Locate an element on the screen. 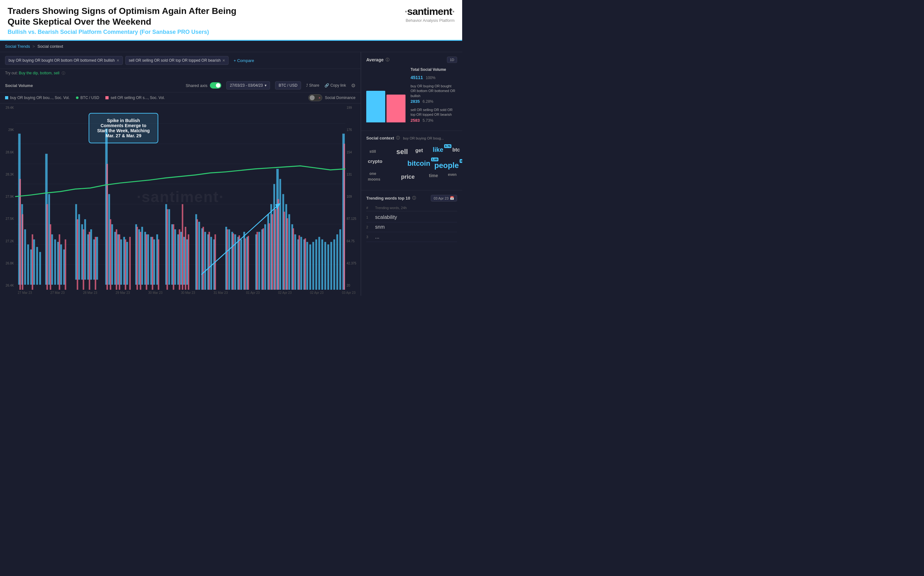 This screenshot has height=576, width=924. total-social-volume-label: Total Social Volume is located at coordinates (434, 70).